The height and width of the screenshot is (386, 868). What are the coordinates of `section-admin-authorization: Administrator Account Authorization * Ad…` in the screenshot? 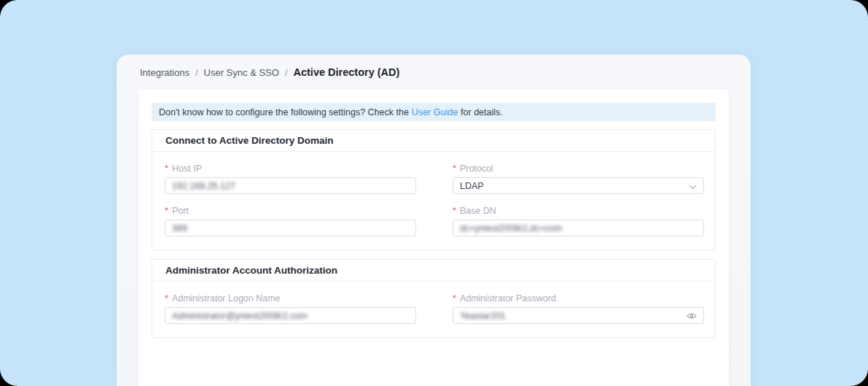 It's located at (434, 298).